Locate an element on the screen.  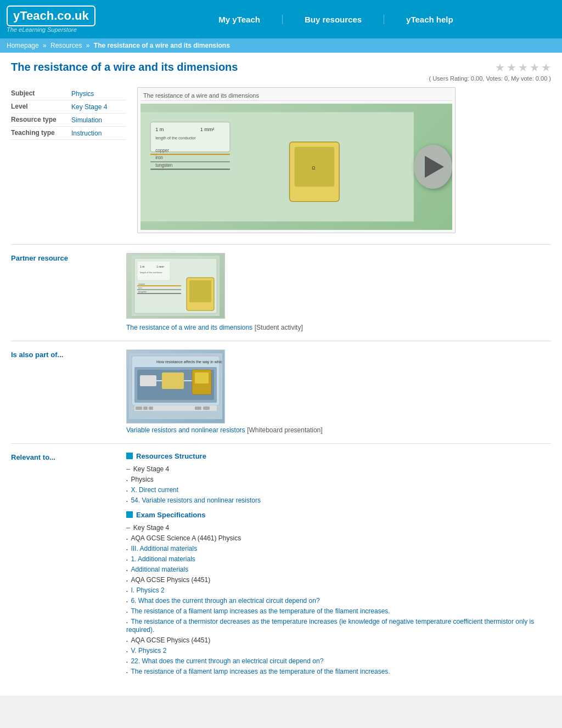
tree-filament-lamp-link: The resistance of a filament lamp increa… is located at coordinates (260, 611).